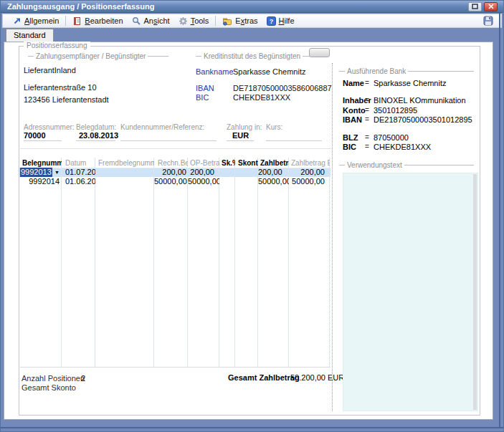 This screenshot has width=504, height=432. What do you see at coordinates (162, 128) in the screenshot?
I see `field-label: Kundennummer/Referenz:` at bounding box center [162, 128].